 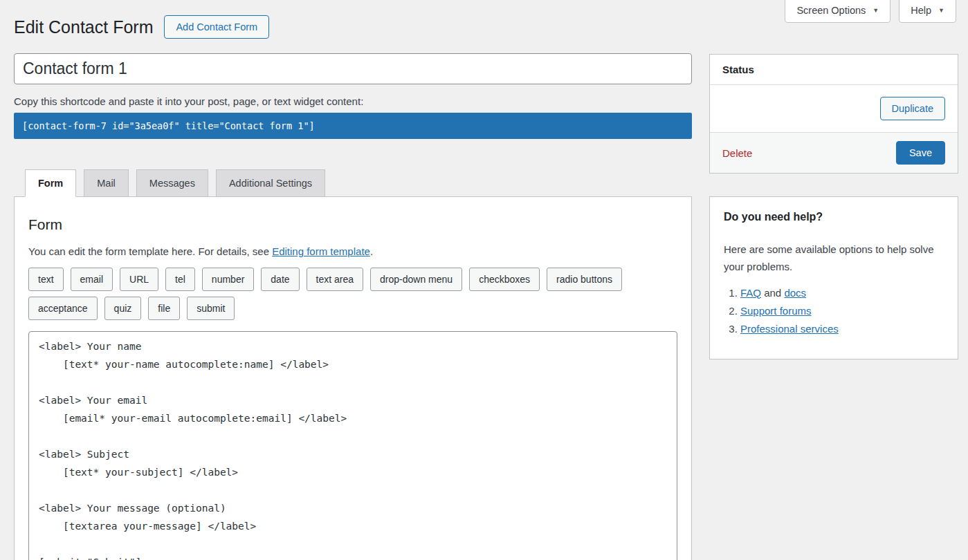 What do you see at coordinates (51, 183) in the screenshot?
I see `tab-form: Form` at bounding box center [51, 183].